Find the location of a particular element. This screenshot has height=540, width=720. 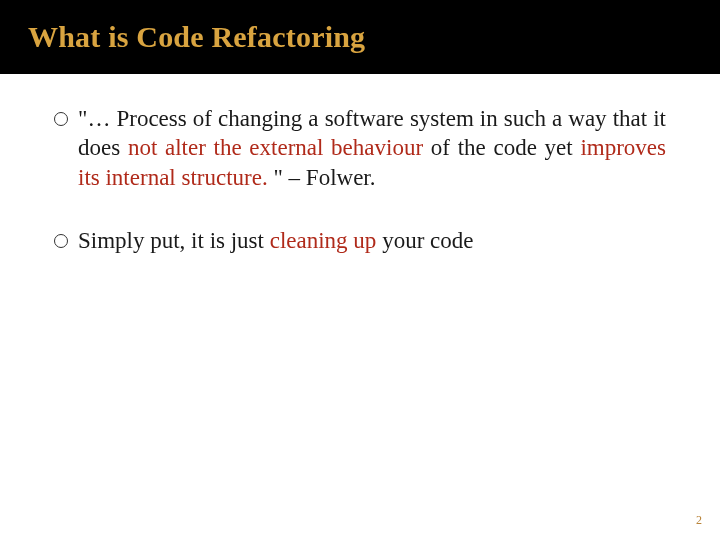

text-run: Simply put, it is just is located at coordinates (174, 240).